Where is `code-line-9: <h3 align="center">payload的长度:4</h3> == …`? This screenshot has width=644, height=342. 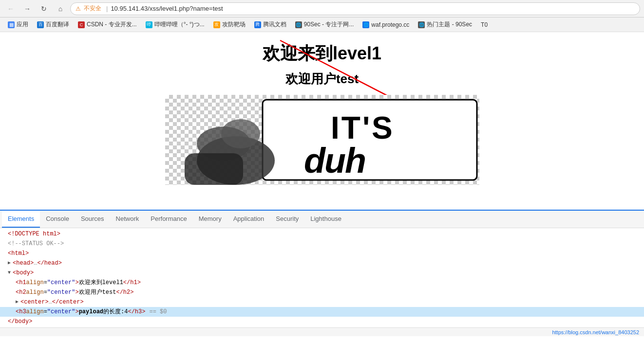
code-line-9: <h3 align="center">payload的长度:4</h3> == … is located at coordinates (322, 312).